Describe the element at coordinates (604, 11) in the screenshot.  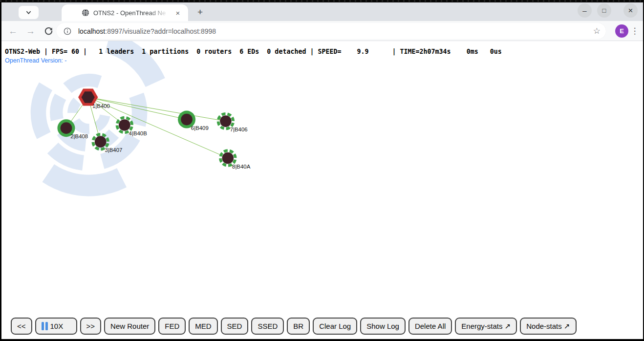
I see `window-maximize-button: □` at that location.